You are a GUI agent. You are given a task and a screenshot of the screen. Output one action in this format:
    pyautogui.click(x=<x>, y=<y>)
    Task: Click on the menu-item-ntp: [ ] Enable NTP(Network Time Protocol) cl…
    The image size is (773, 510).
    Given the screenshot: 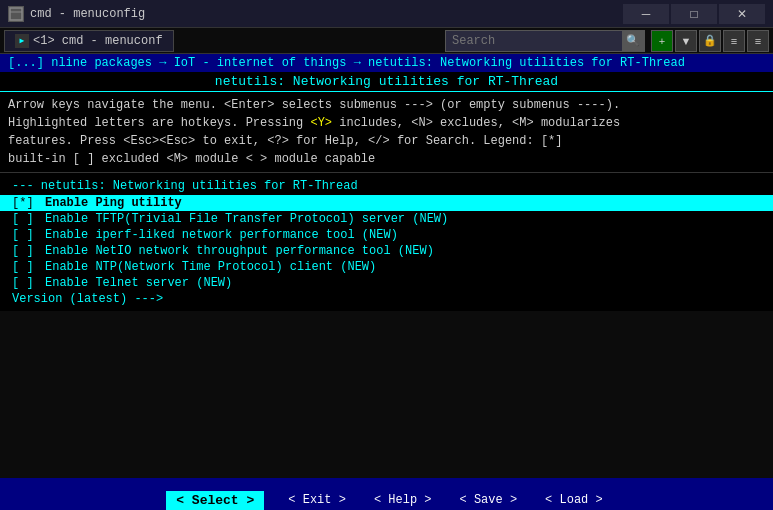 What is the action you would take?
    pyautogui.click(x=386, y=267)
    